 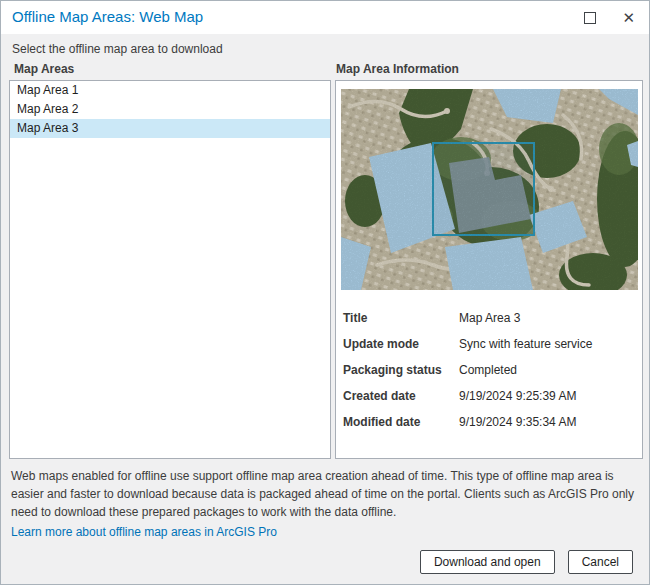 What do you see at coordinates (488, 370) in the screenshot?
I see `detail-value: Completed` at bounding box center [488, 370].